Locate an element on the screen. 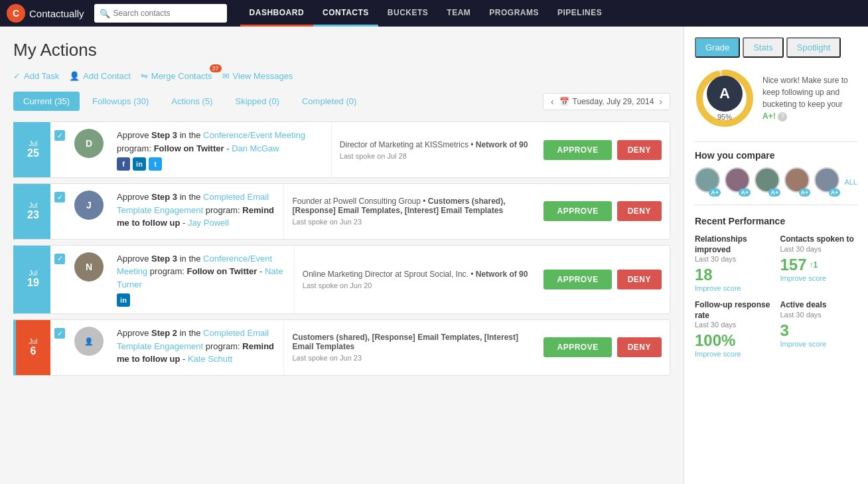 The width and height of the screenshot is (868, 484). date-prev-btn: ‹ is located at coordinates (552, 102).